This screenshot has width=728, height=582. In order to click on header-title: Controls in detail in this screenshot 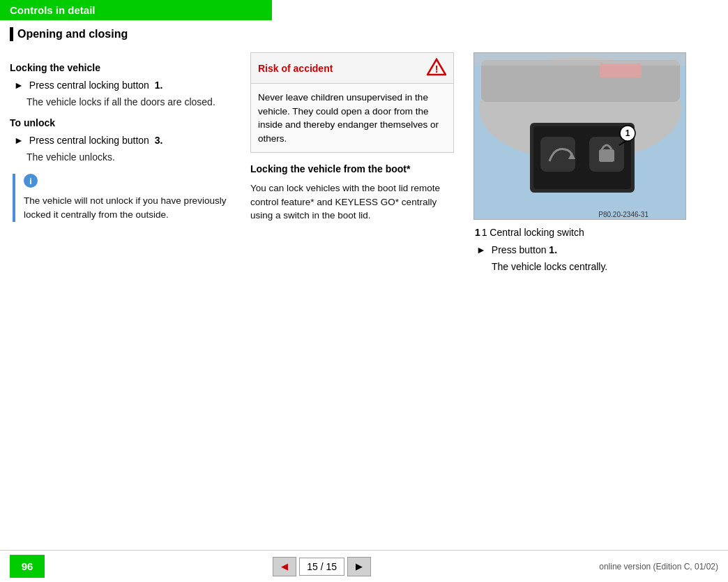, I will do `click(53, 10)`.